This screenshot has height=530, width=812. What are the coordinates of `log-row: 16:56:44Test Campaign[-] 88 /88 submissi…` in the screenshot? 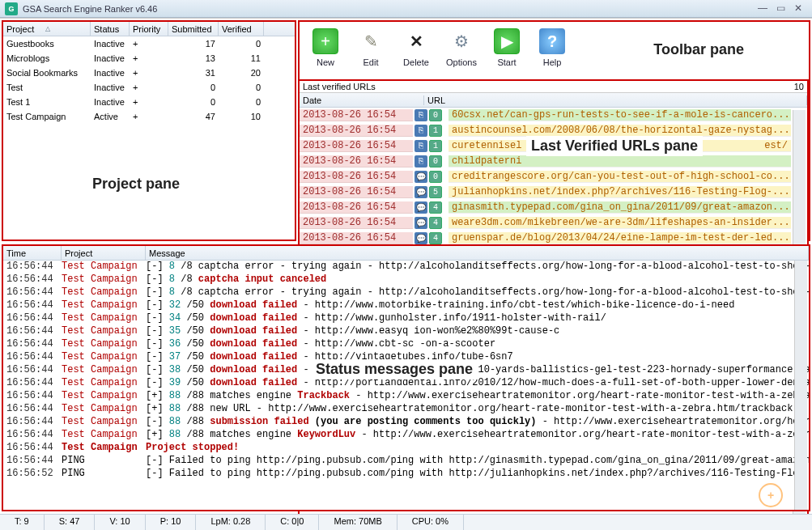 It's located at (406, 422).